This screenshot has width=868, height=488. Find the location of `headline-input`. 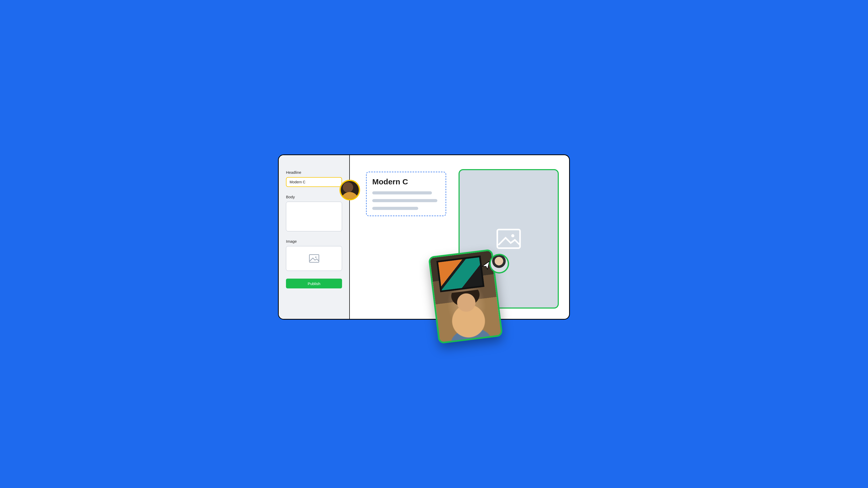

headline-input is located at coordinates (314, 182).